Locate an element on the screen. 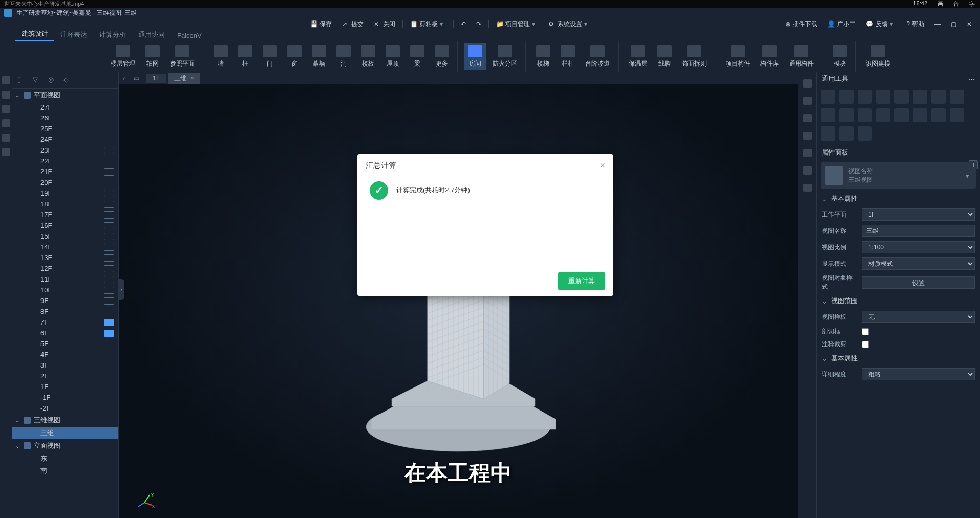  tab-close-icon: × is located at coordinates (193, 78).